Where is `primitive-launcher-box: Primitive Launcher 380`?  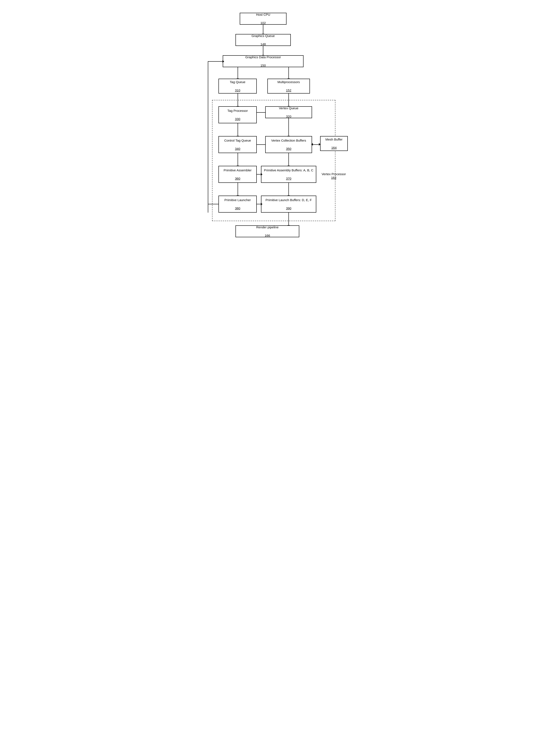 primitive-launcher-box: Primitive Launcher 380 is located at coordinates (238, 204).